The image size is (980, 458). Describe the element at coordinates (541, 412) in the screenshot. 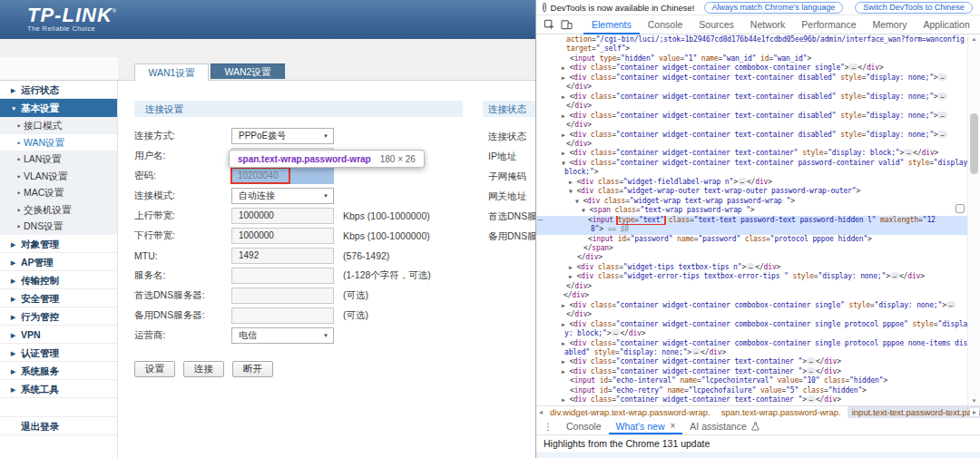

I see `breadcrumb-left-arrow-icon: ◂` at that location.